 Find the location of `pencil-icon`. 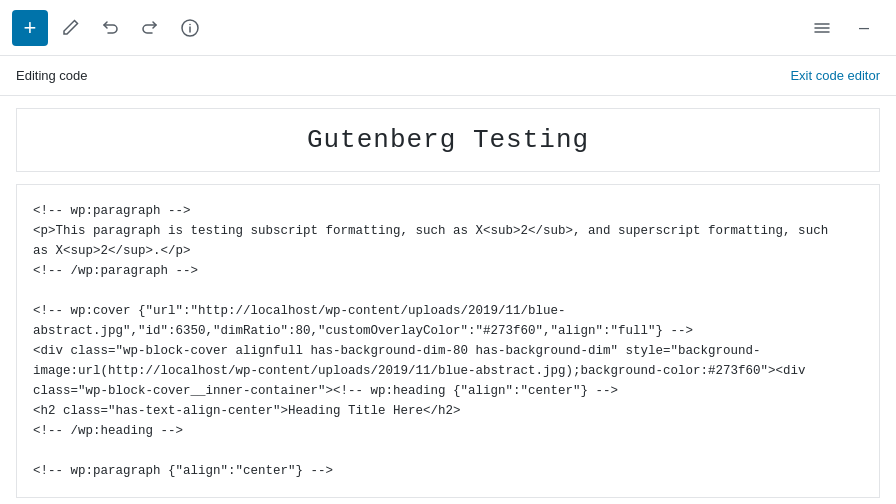

pencil-icon is located at coordinates (70, 28).